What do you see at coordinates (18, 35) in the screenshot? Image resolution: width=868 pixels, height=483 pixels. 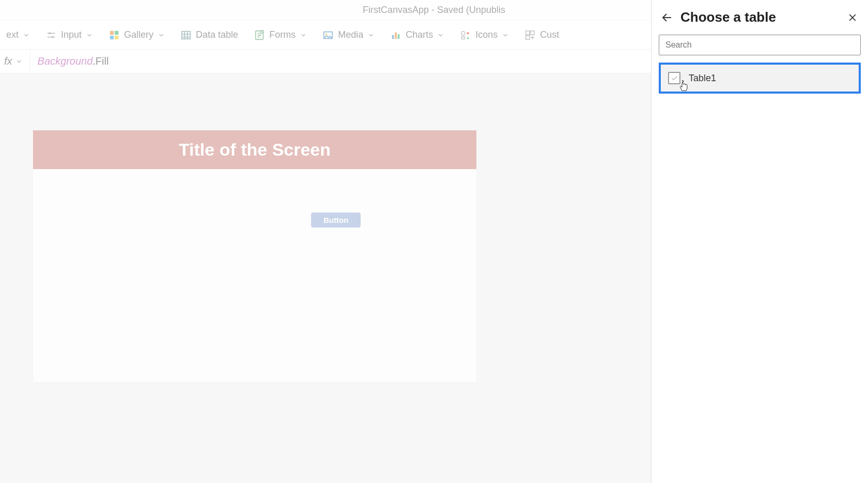 I see `toolbar-text-dropdown: ext` at bounding box center [18, 35].